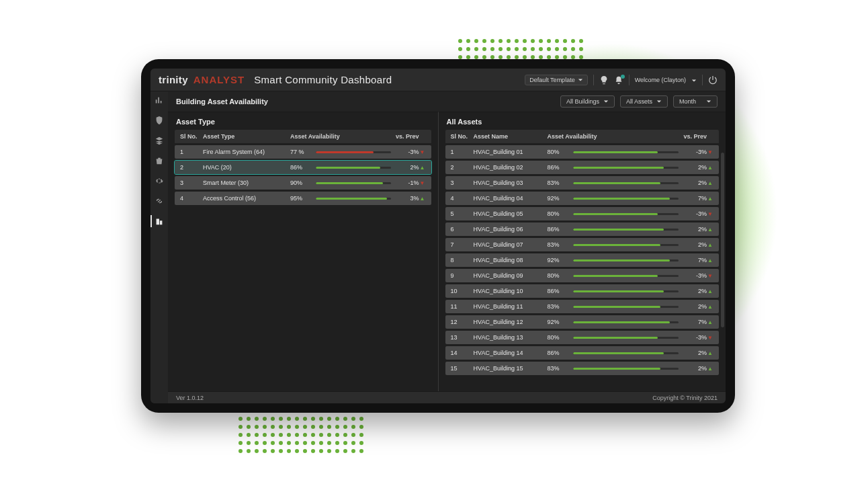 Image resolution: width=868 pixels, height=486 pixels. I want to click on table-row: 1HVAC_Building 0180%-3%▼, so click(582, 152).